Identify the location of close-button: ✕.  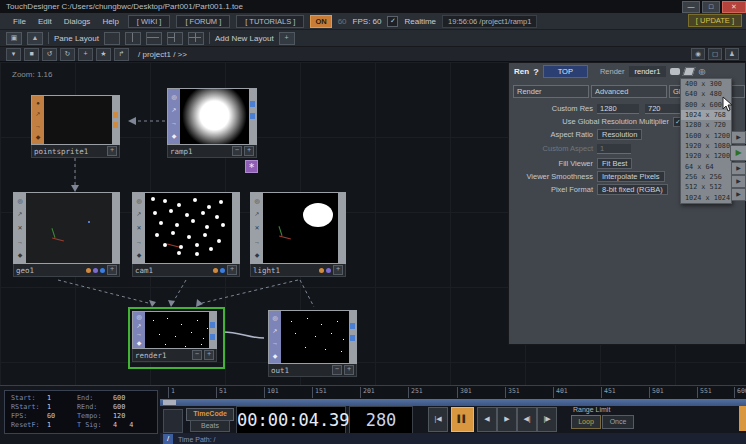
(734, 7).